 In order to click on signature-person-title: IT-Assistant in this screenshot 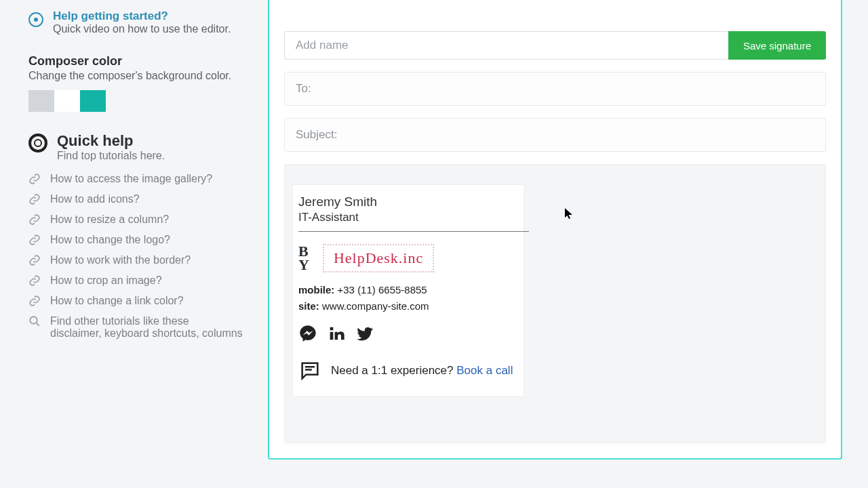, I will do `click(414, 221)`.